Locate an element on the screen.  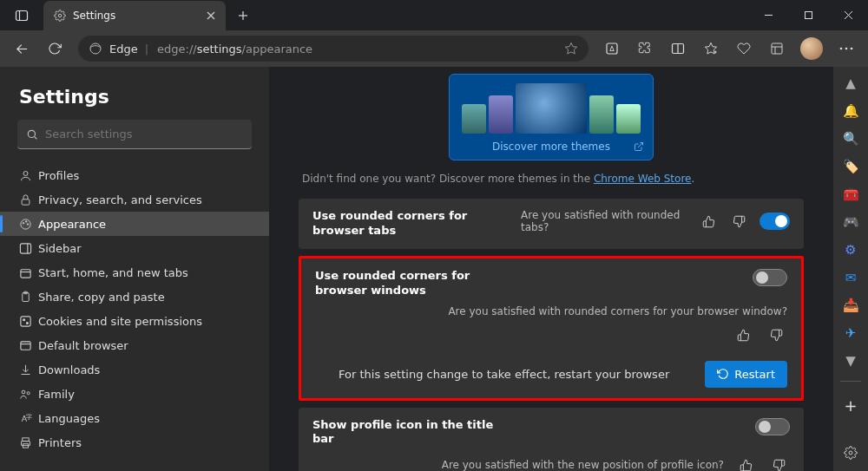
toolbar-icon-1: ⵠ is located at coordinates (612, 49).